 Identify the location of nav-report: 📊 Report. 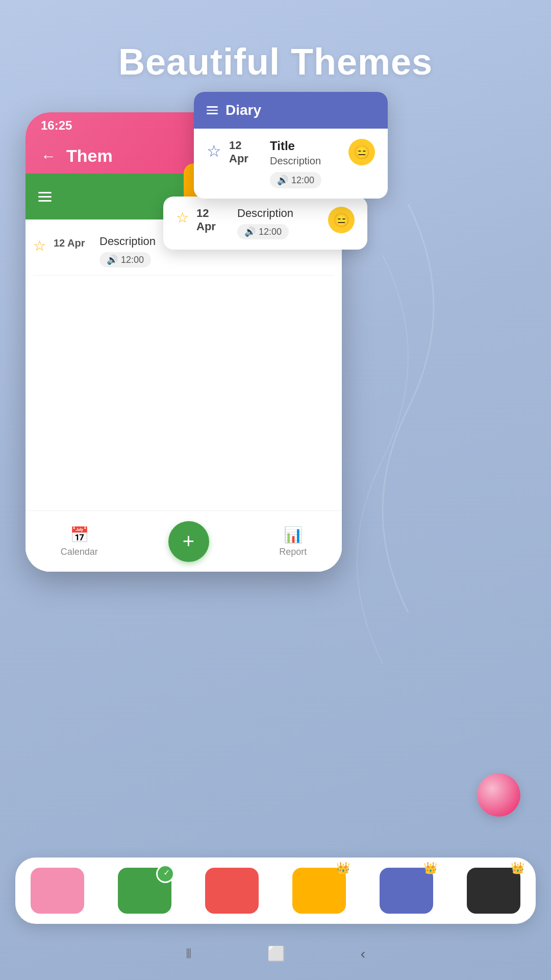
(293, 542).